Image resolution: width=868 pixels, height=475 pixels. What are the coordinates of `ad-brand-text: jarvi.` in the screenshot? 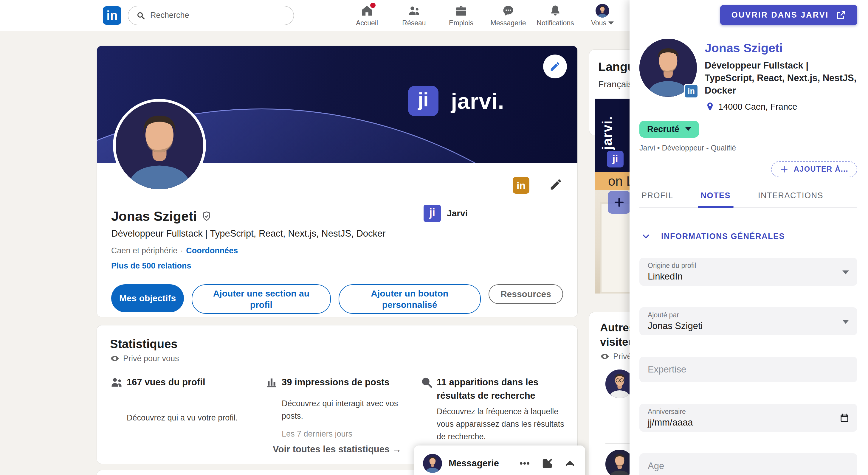 It's located at (607, 126).